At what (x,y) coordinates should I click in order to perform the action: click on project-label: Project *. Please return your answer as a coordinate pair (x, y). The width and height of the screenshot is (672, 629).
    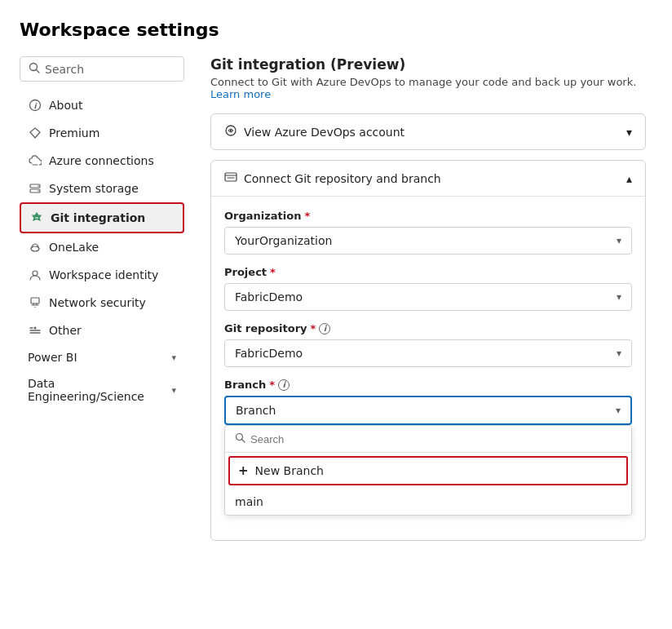
    Looking at the image, I should click on (428, 272).